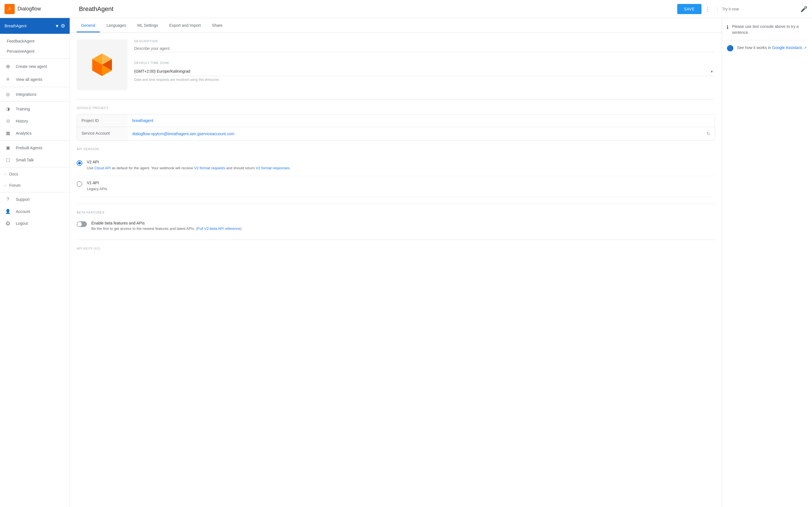 The image size is (812, 507). Describe the element at coordinates (421, 121) in the screenshot. I see `project-id-value: breathagent` at that location.